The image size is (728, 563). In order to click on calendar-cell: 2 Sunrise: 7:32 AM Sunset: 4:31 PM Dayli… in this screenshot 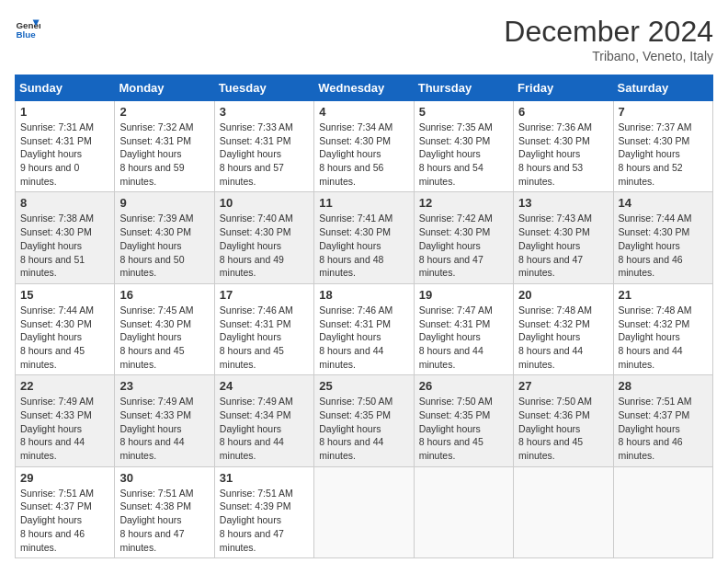, I will do `click(165, 147)`.